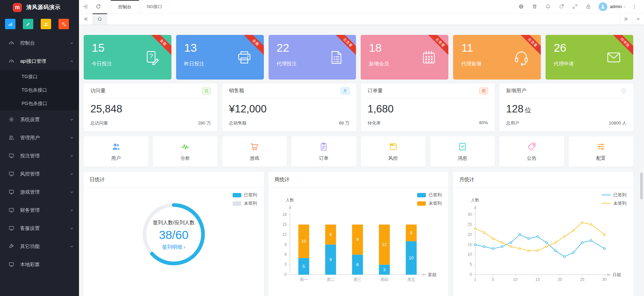  I want to click on stat-card-today-bets: 15 今日投注 ? 金额, so click(128, 57).